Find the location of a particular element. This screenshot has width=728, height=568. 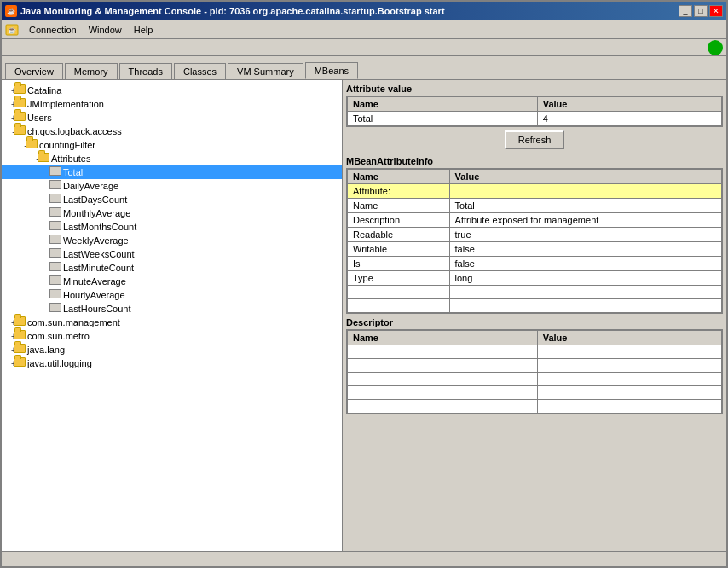

tree-item-lasthourscount: LastHoursCount is located at coordinates (172, 309).